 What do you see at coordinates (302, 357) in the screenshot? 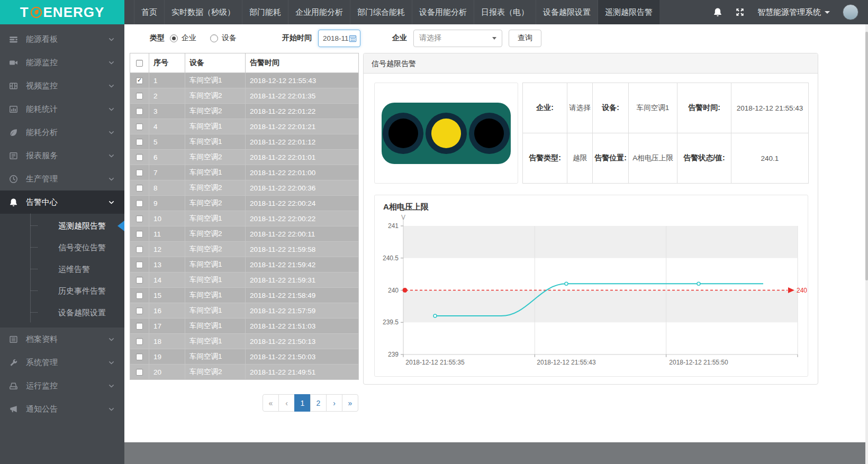
I see `row-cell-time: 2018-11-22 21:50:03` at bounding box center [302, 357].